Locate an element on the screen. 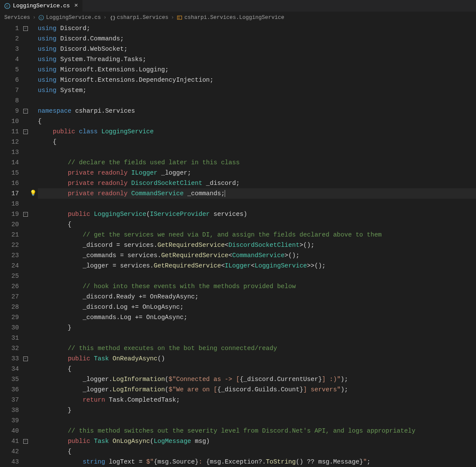  code-line: string logText = $"{msg.Source}: {msg.Ex… is located at coordinates (257, 462).